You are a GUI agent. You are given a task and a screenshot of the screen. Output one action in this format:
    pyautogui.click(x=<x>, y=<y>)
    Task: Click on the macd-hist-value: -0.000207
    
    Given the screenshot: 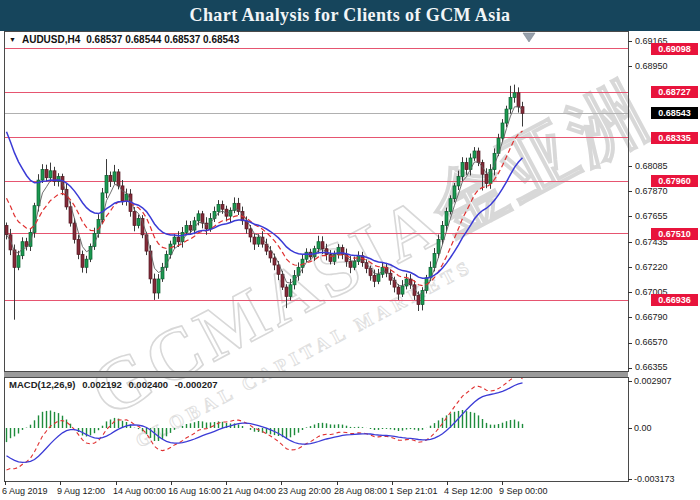 What is the action you would take?
    pyautogui.click(x=196, y=384)
    